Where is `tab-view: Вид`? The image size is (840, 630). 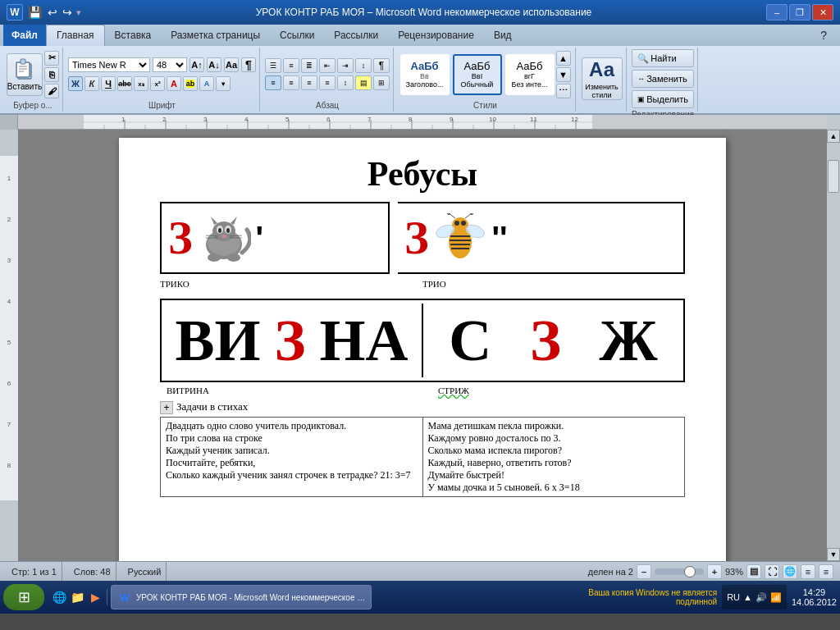
tab-view: Вид is located at coordinates (503, 35).